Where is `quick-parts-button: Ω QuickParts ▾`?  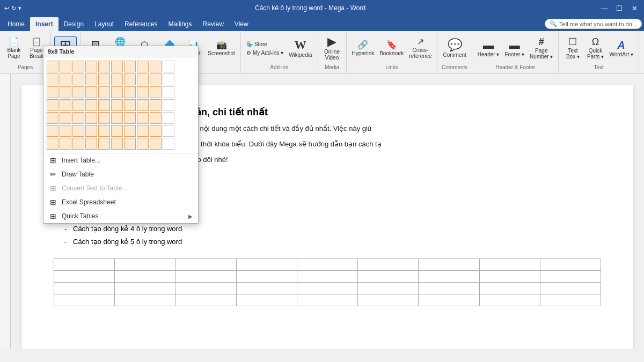 quick-parts-button: Ω QuickParts ▾ is located at coordinates (595, 48).